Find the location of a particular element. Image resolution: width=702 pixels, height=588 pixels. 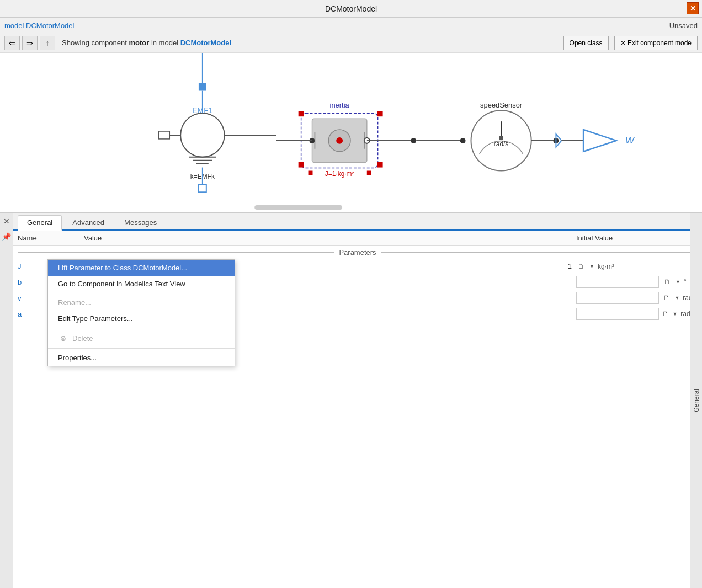

unit-b: ° is located at coordinates (685, 282).